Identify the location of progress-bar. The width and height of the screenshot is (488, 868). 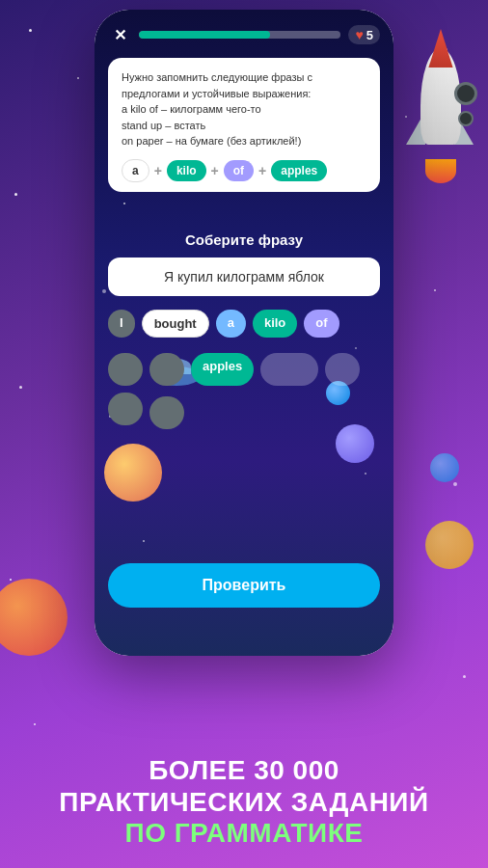
(239, 35).